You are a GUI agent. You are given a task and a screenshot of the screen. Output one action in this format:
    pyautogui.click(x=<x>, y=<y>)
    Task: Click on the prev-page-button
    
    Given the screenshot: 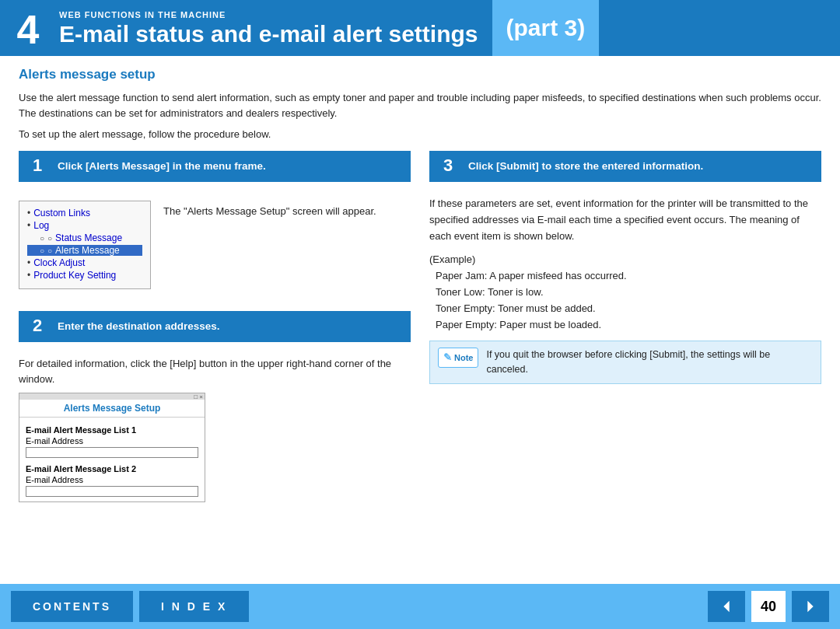 What is the action you would take?
    pyautogui.click(x=726, y=606)
    